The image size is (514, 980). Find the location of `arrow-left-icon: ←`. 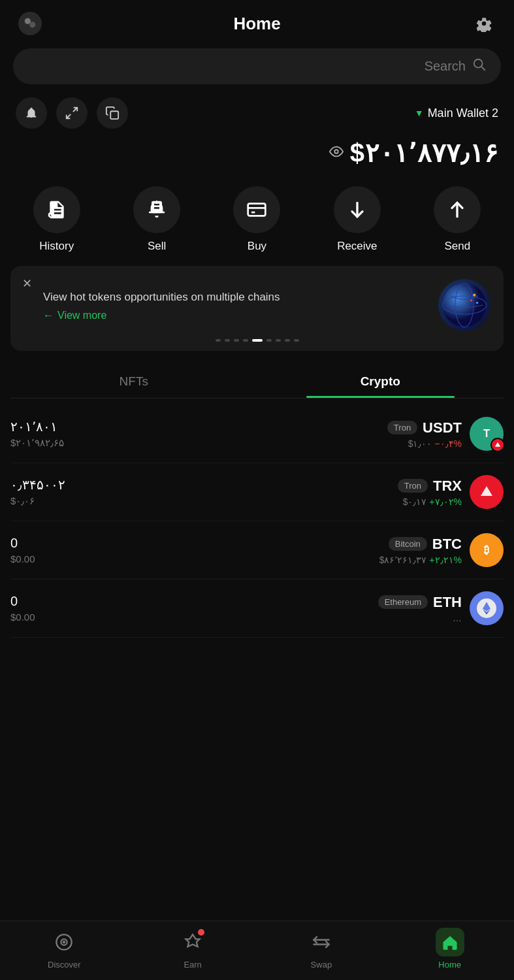

arrow-left-icon: ← is located at coordinates (48, 316).